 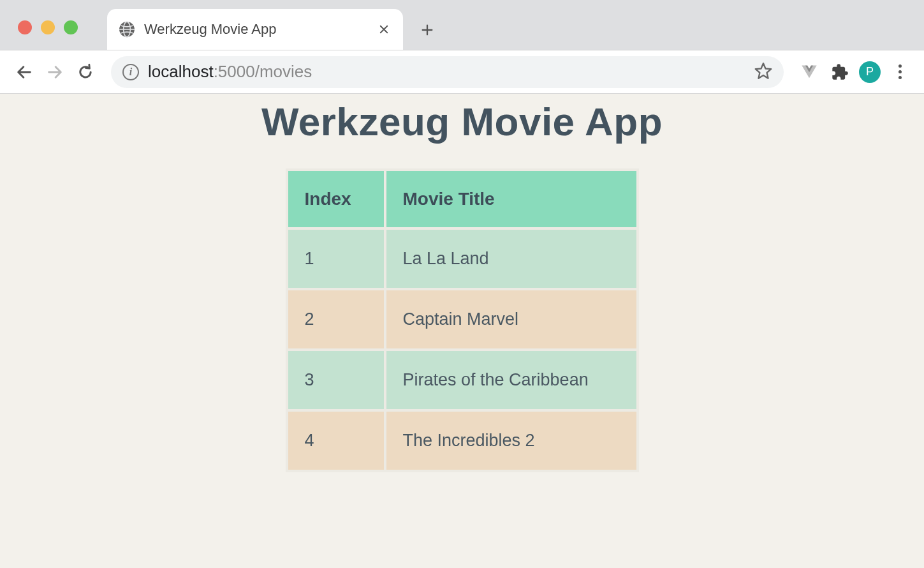 What do you see at coordinates (511, 440) in the screenshot?
I see `cell-title: The Incredibles 2` at bounding box center [511, 440].